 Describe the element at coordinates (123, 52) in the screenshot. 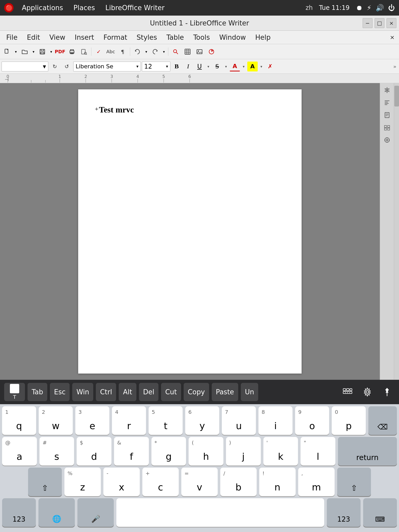

I see `nonprinting-button: ¶` at that location.